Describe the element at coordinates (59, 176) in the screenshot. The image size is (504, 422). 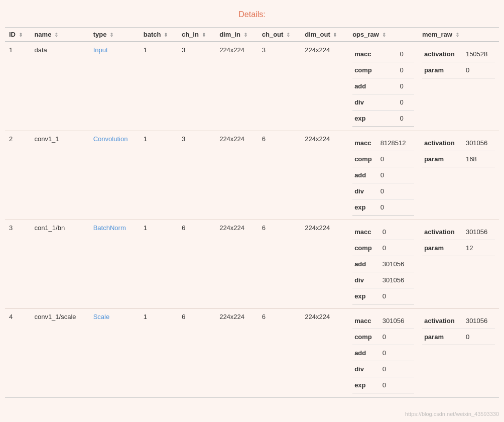
I see `cell-name: conv1_1` at that location.